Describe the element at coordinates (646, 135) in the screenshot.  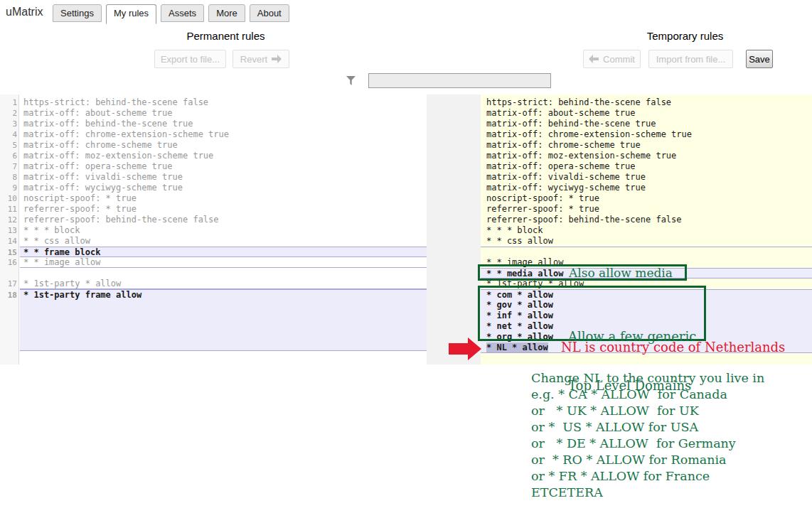
I see `rule-line: matrix-off: chrome-extension-scheme true` at that location.